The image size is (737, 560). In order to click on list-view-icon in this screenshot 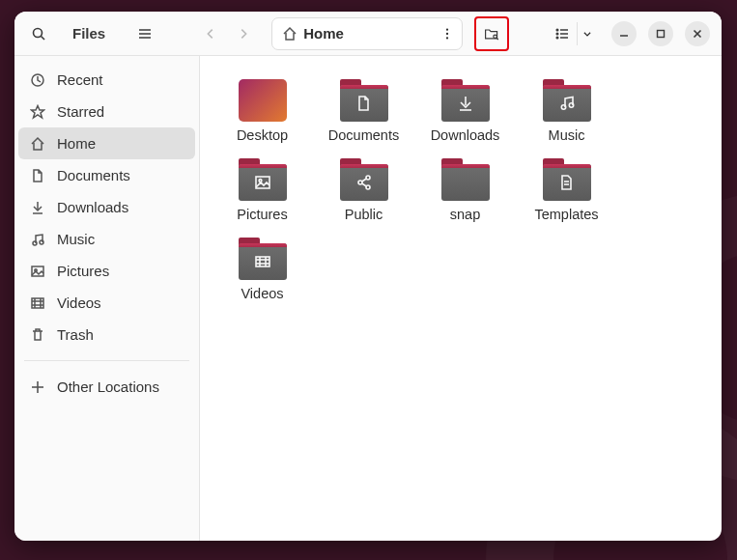, I will do `click(562, 34)`.